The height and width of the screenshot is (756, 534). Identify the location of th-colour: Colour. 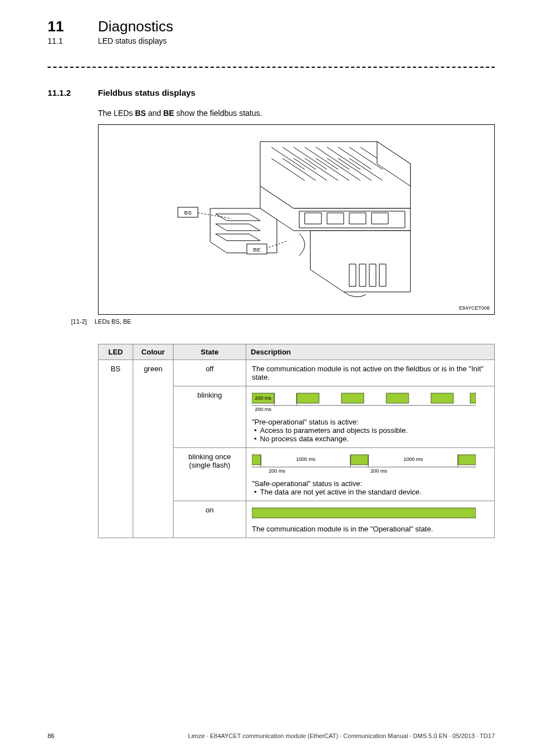
(153, 352).